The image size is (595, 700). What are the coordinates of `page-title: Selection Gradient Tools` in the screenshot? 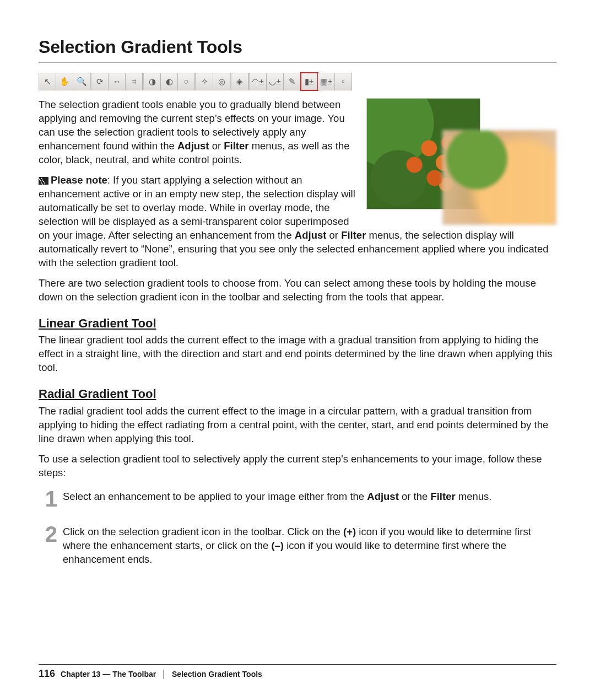 It's located at (298, 47).